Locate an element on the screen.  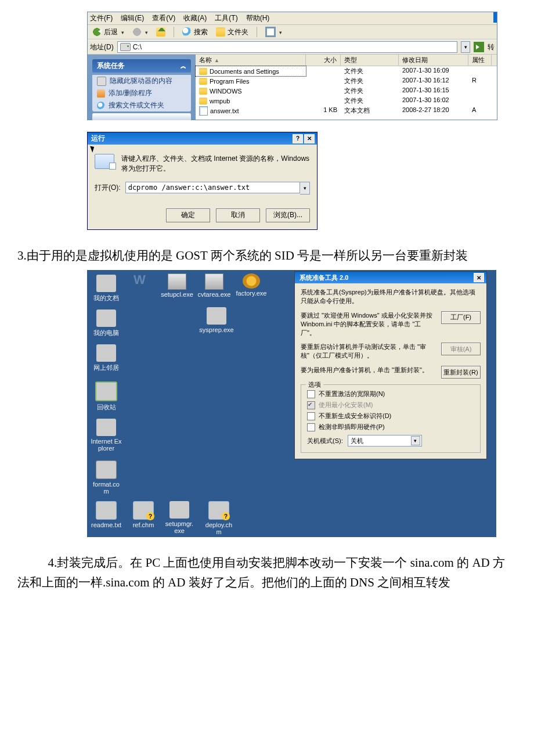
icon-factory: factory.exe is located at coordinates (251, 285).